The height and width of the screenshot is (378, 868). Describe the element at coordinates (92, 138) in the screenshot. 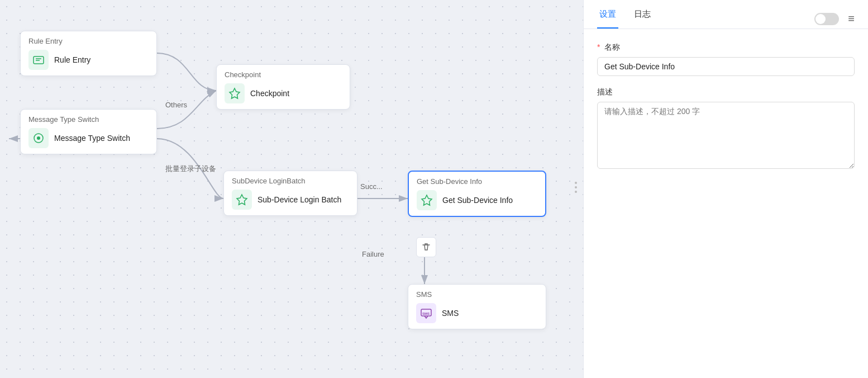

I see `node-msg-switch-label: Message Type Switch` at that location.